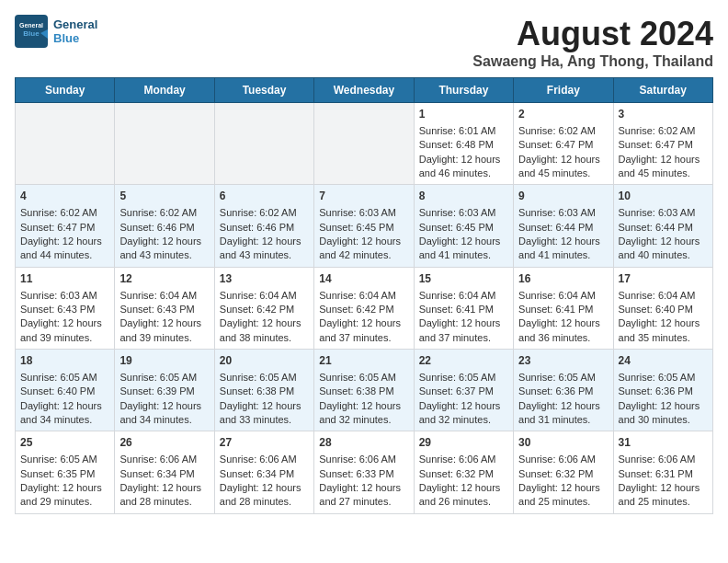  What do you see at coordinates (663, 90) in the screenshot?
I see `day-header-saturday: Saturday` at bounding box center [663, 90].